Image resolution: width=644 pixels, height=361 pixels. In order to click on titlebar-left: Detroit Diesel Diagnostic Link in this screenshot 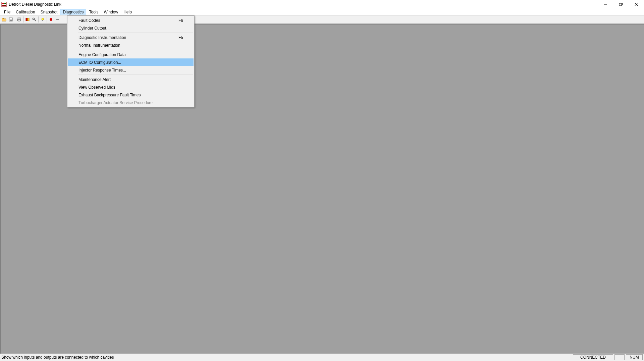, I will do `click(32, 4)`.